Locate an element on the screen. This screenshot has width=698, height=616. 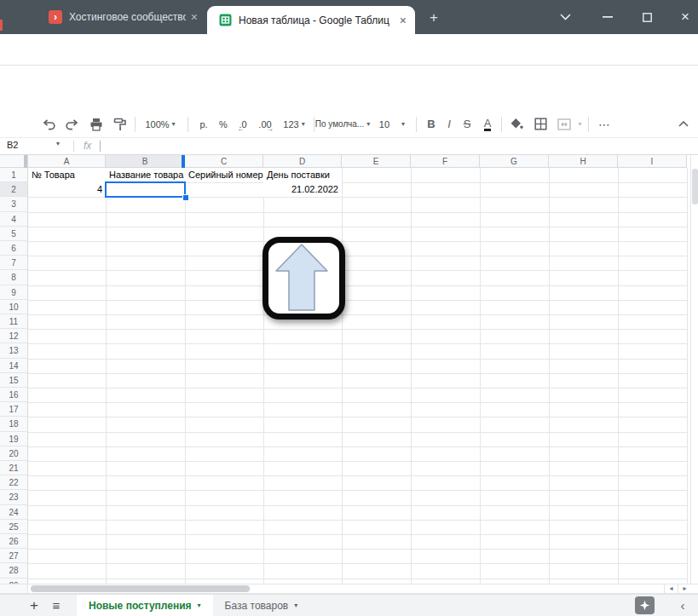
column-header-B: B is located at coordinates (145, 162).